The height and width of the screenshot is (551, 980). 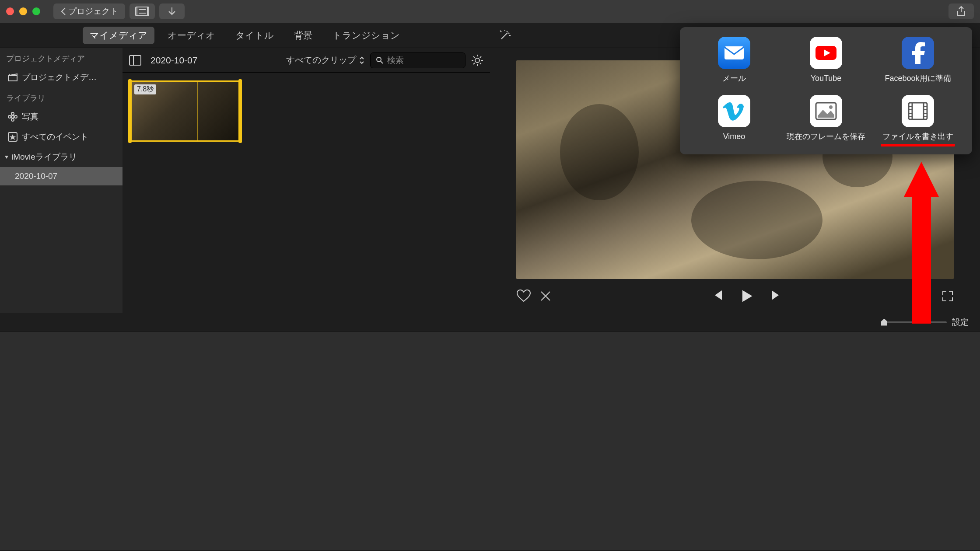 What do you see at coordinates (366, 35) in the screenshot?
I see `tab-transitions: トランジション` at bounding box center [366, 35].